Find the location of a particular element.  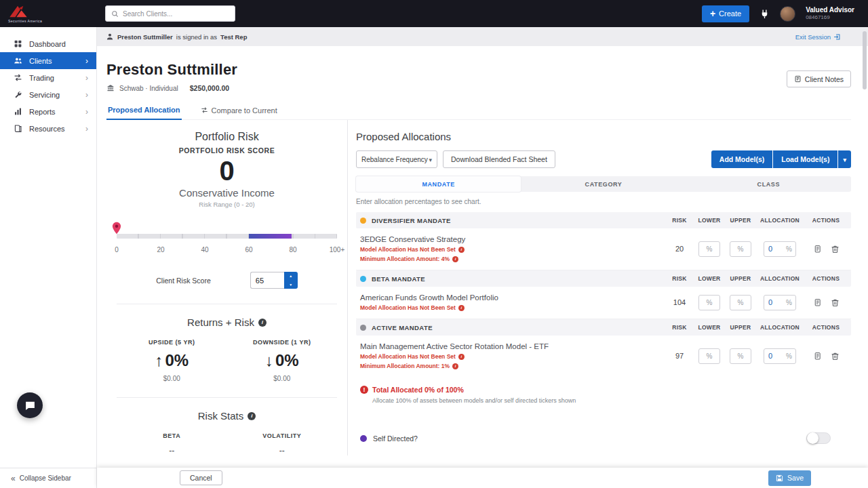

rebalance-frequency-select: Rebalance Frequency is located at coordinates (397, 159).